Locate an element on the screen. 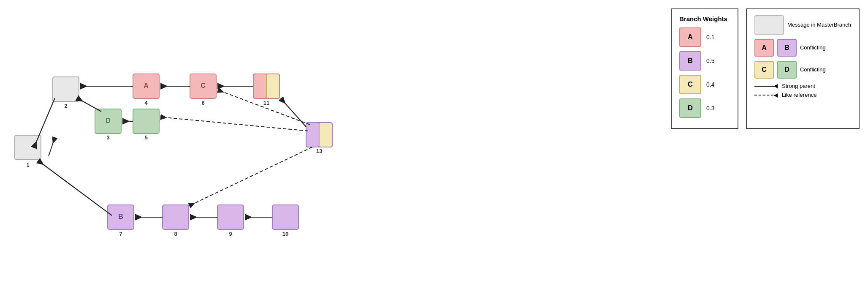  node-11-left is located at coordinates (260, 86).